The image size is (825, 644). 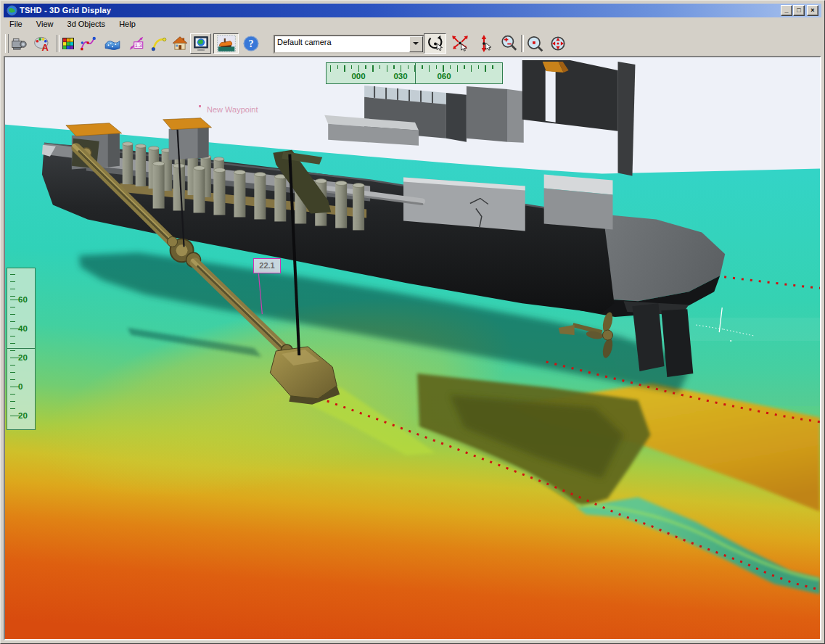 I want to click on measure-icon: 1.3, so click(x=136, y=44).